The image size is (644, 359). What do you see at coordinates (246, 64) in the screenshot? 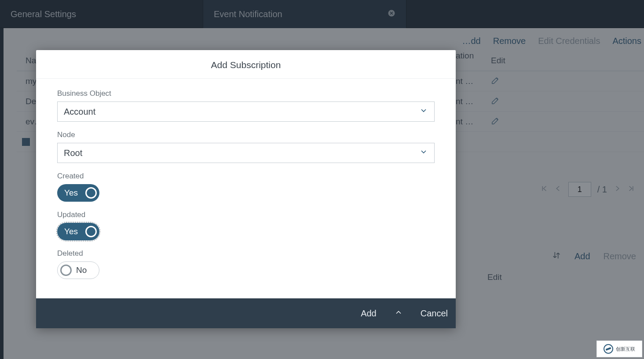
I see `dialog-title: Add Subscription` at bounding box center [246, 64].